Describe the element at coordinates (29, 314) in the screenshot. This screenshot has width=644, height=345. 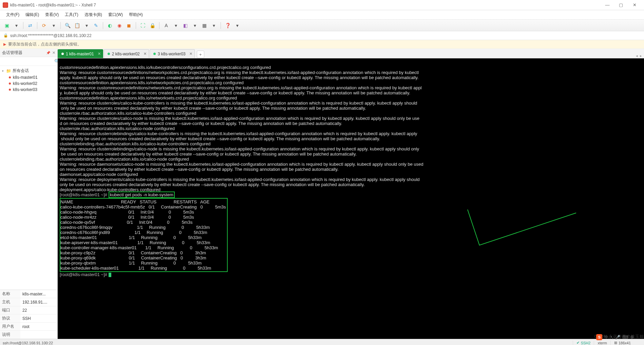
I see `session-properties: 名称k8s-master... 主机192.168.91.... 端口22 协议…` at that location.